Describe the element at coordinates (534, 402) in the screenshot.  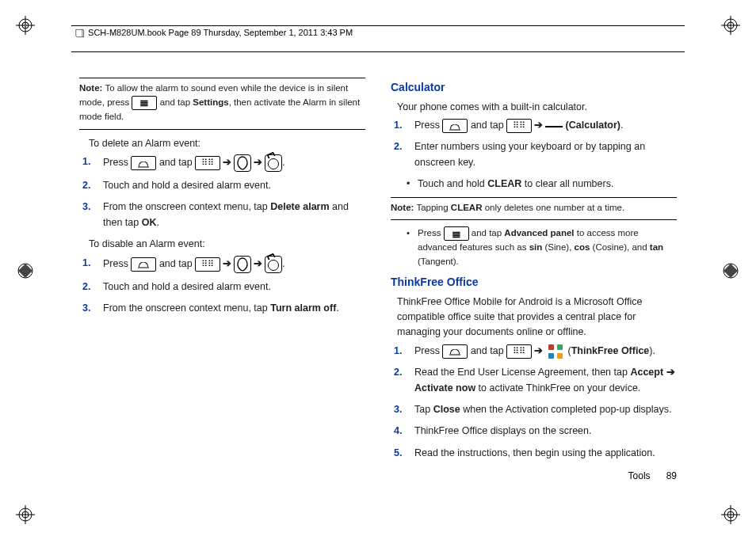
I see `thinkfree-steps: Press and tap ➔ ((ThinkFree Office)Think…` at that location.